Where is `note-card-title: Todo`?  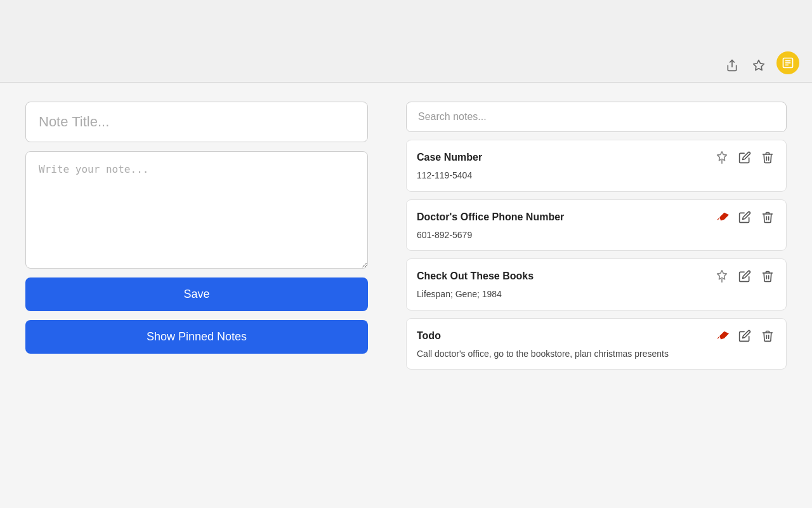 note-card-title: Todo is located at coordinates (429, 336).